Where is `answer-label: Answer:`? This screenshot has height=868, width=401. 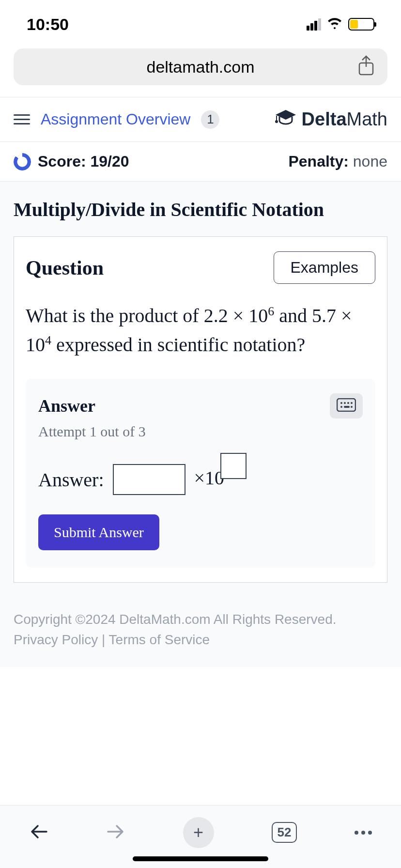
answer-label: Answer: is located at coordinates (71, 480).